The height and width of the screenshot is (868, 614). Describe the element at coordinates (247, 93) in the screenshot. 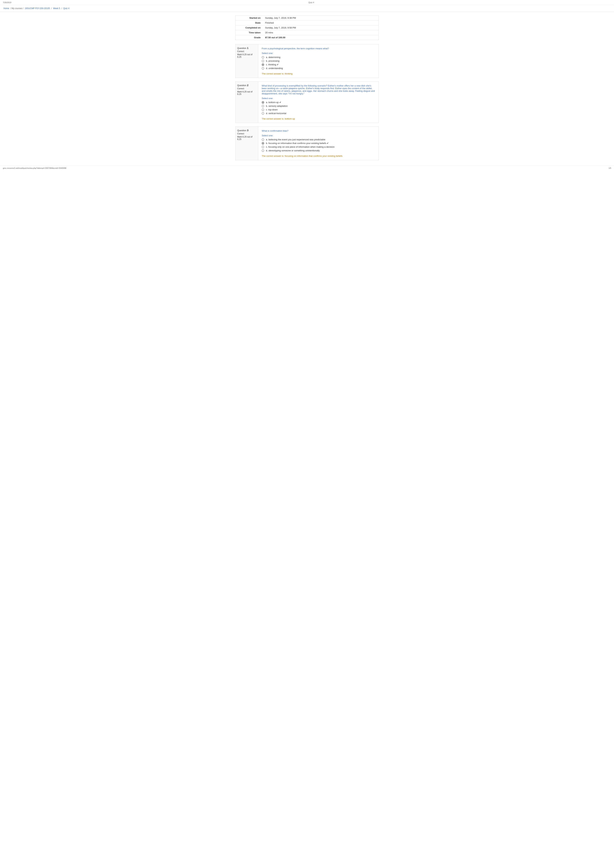

I see `question-mark-2: Mark 6.25 out of 6.25` at that location.